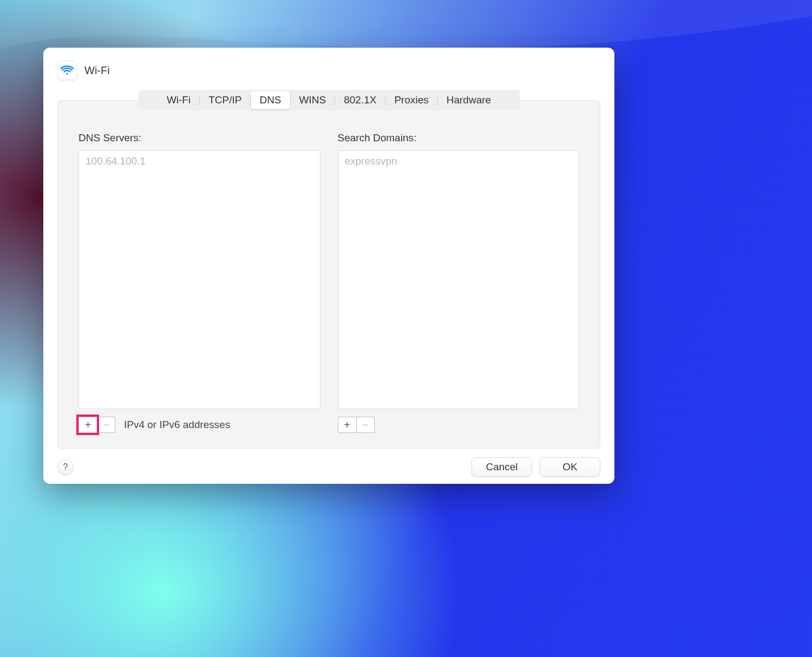 The width and height of the screenshot is (812, 657). I want to click on dns-controls-row: + − IPv4 or IPv6 addresses, so click(199, 425).